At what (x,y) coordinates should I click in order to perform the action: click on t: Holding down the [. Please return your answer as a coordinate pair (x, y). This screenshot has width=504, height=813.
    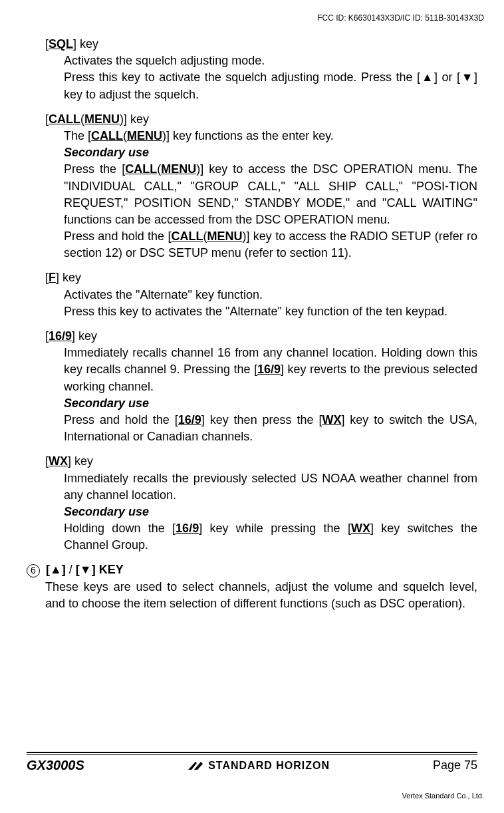
    Looking at the image, I should click on (120, 528).